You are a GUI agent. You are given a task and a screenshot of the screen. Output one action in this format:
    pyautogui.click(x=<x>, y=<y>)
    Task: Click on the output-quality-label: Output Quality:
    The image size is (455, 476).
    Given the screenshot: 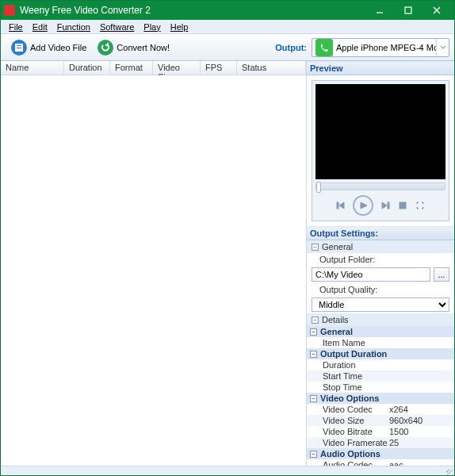 What is the action you would take?
    pyautogui.click(x=380, y=290)
    